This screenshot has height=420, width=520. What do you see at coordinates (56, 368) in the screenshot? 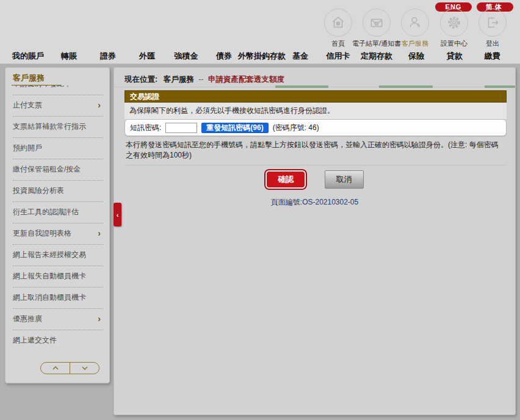
I see `chevron-up-icon` at bounding box center [56, 368].